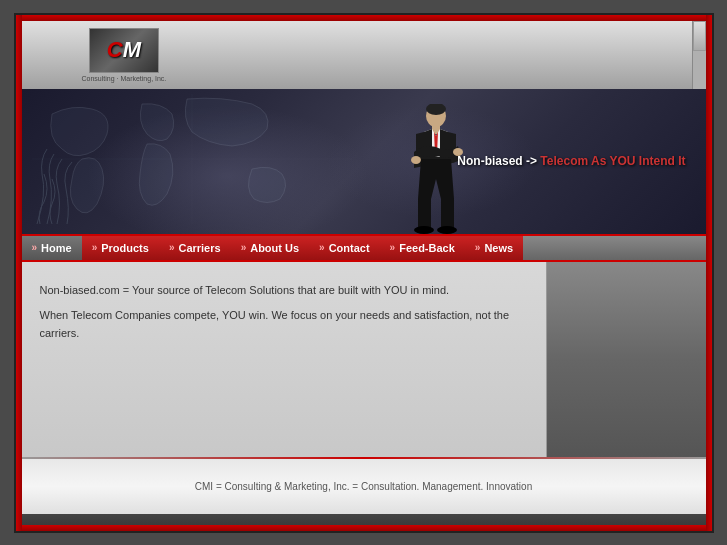 This screenshot has height=545, width=727. Describe the element at coordinates (35, 248) in the screenshot. I see `nav-arrow-home: »` at that location.